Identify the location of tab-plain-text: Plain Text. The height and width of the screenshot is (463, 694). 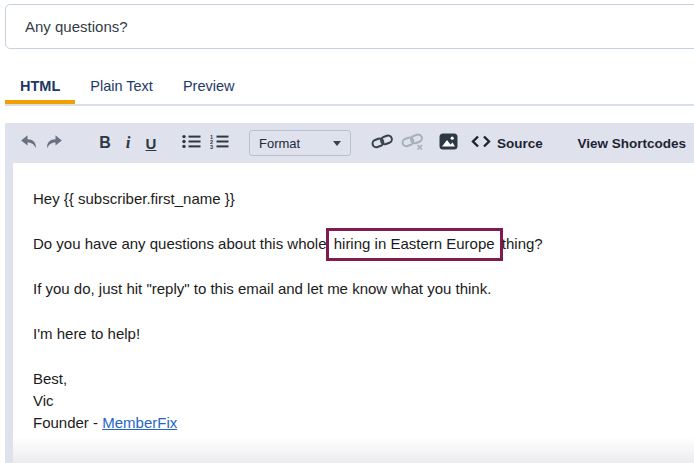
(122, 87).